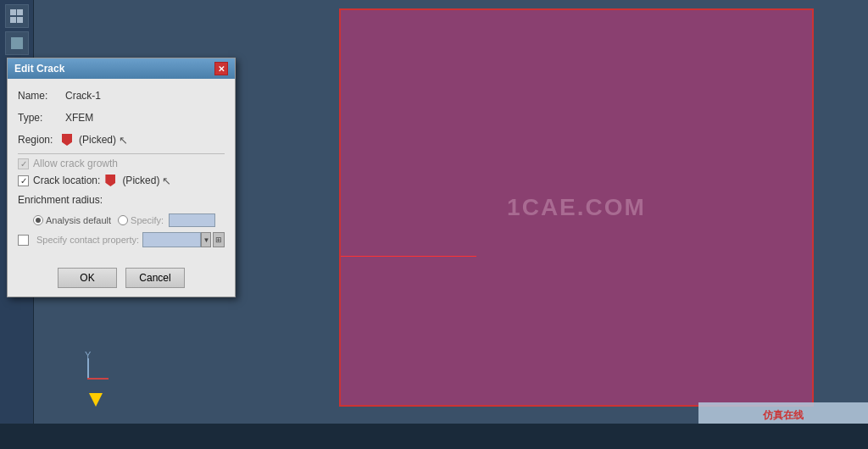  What do you see at coordinates (40, 118) in the screenshot?
I see `type-label: Type:` at bounding box center [40, 118].